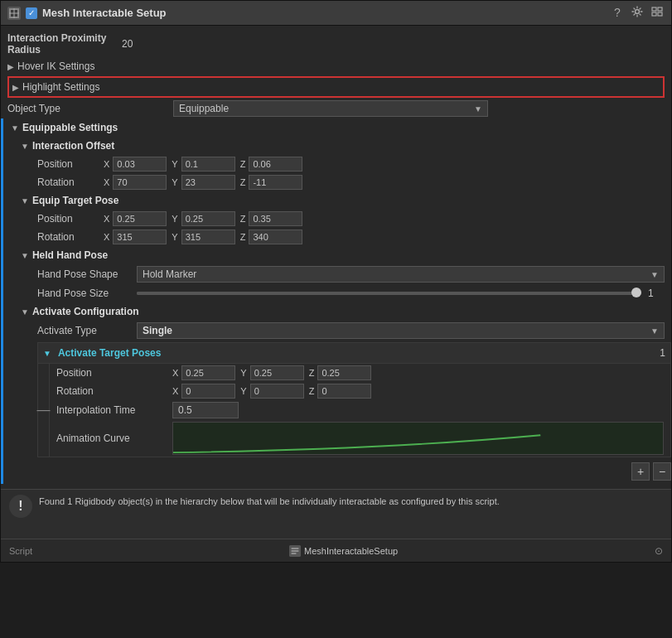 Image resolution: width=672 pixels, height=638 pixels. What do you see at coordinates (61, 87) in the screenshot?
I see `highlight-label: Highlight Settings` at bounding box center [61, 87].